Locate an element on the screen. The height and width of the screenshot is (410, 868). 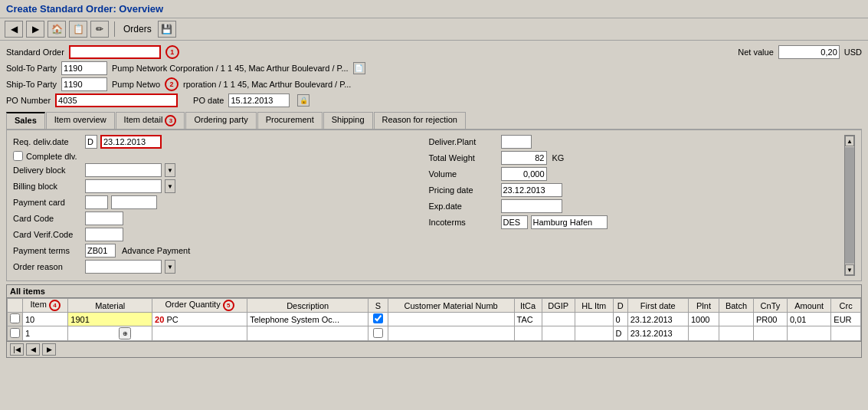
pricing-date-label: Pricing date is located at coordinates (463, 190).